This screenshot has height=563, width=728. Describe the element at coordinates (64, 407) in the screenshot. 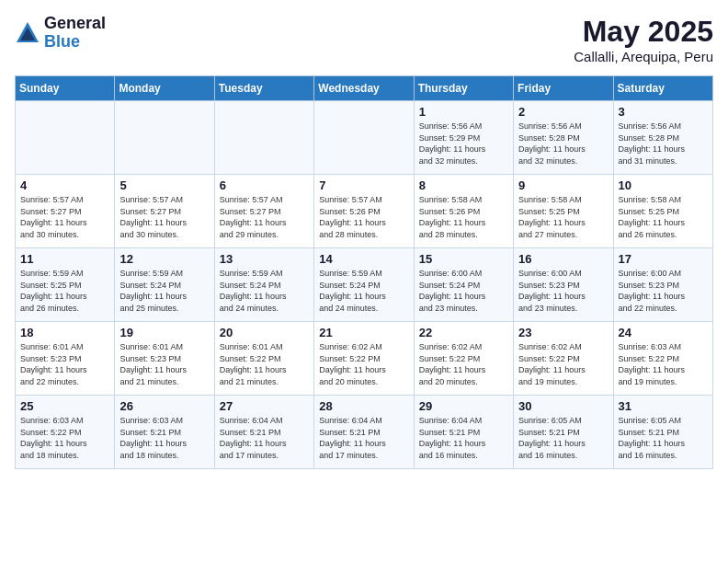

I see `day-number: 25` at that location.